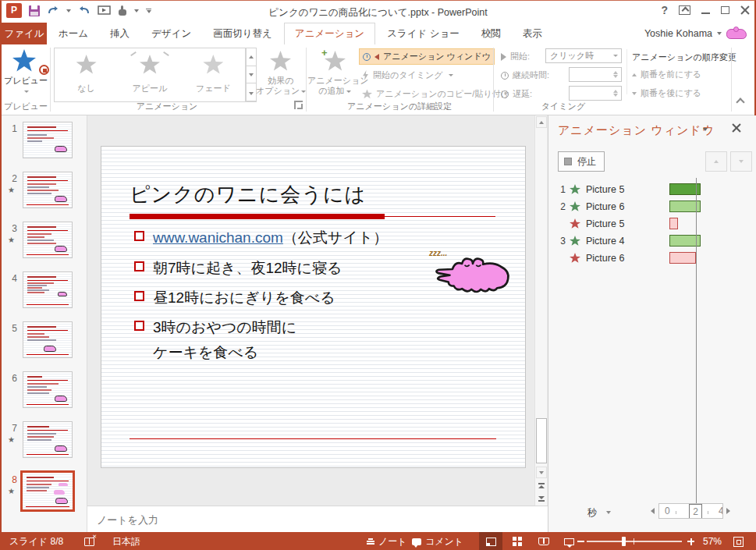  I want to click on slide-thumbnail-6: 6, so click(44, 393).